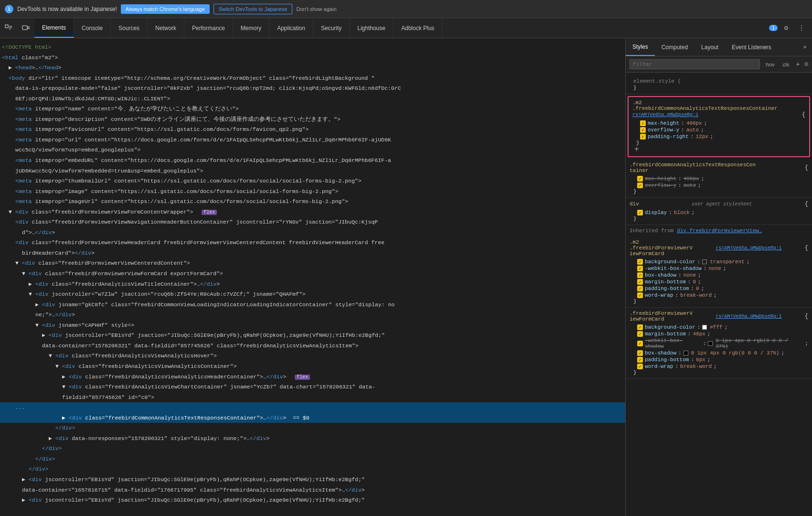  What do you see at coordinates (165, 9) in the screenshot?
I see `match-language-button: Always match Chrome's language` at bounding box center [165, 9].